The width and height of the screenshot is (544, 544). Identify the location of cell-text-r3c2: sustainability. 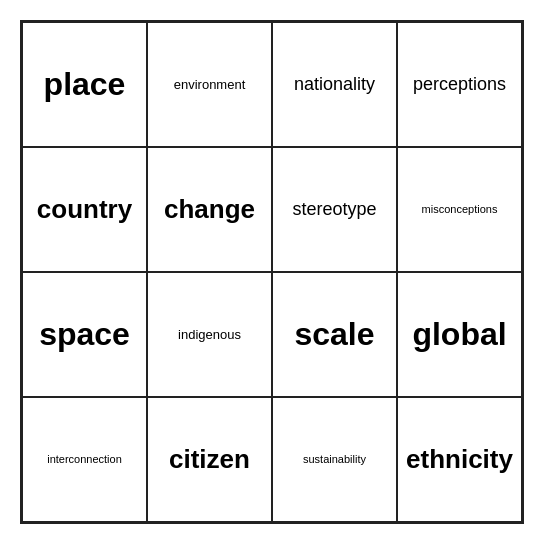
(334, 460).